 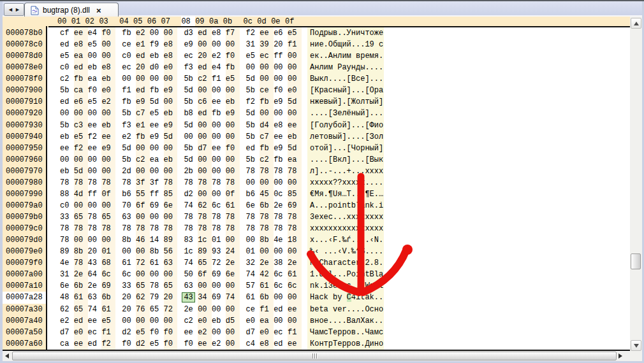 What do you see at coordinates (281, 56) in the screenshot?
I see `hex-byte: ff` at bounding box center [281, 56].